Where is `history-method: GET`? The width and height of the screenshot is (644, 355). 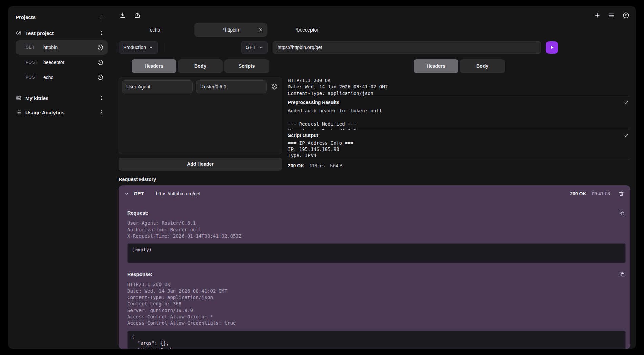
history-method: GET is located at coordinates (139, 194).